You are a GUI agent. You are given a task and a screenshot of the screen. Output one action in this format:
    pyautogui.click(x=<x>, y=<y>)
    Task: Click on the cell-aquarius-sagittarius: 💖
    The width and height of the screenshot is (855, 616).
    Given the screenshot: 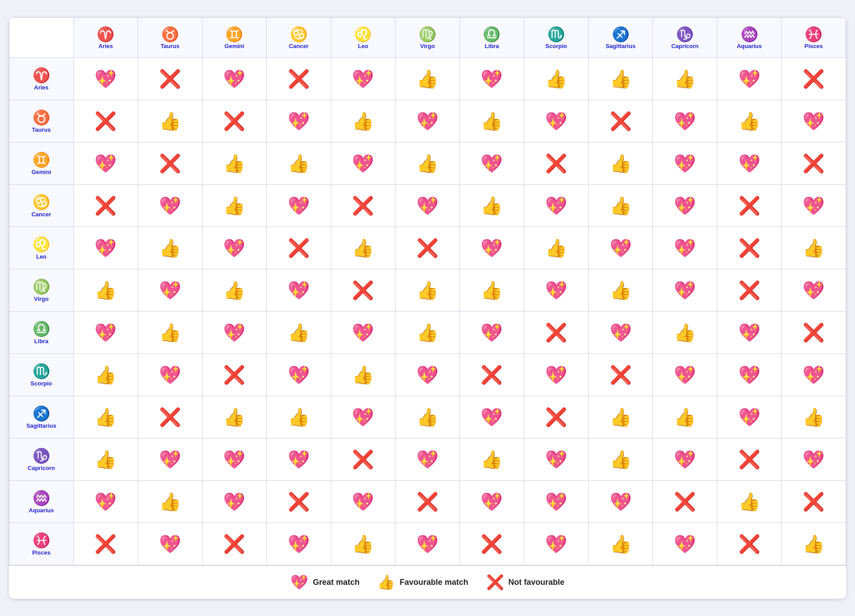 What is the action you would take?
    pyautogui.click(x=621, y=502)
    